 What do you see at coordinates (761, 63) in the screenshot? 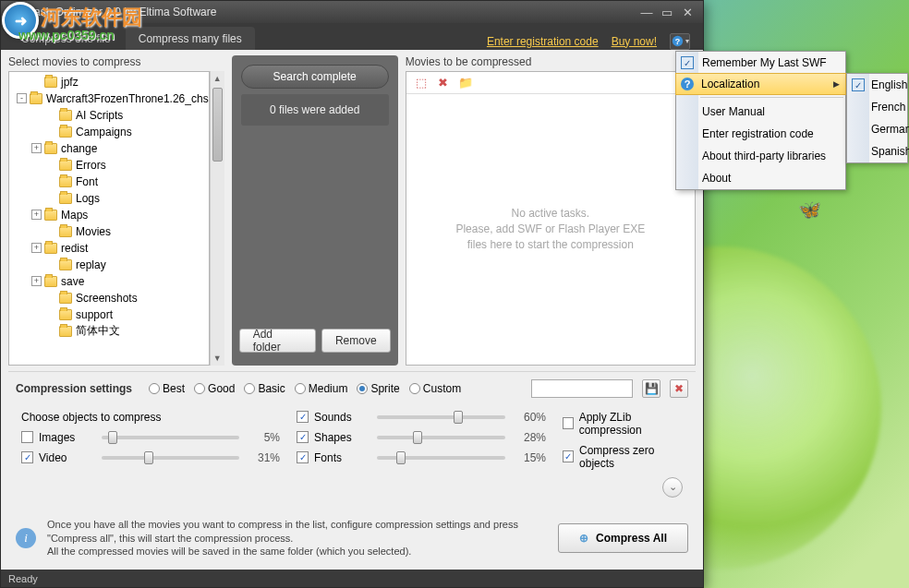
I see `menu-remember-last-swf: ✓Remember My Last SWF` at bounding box center [761, 63].